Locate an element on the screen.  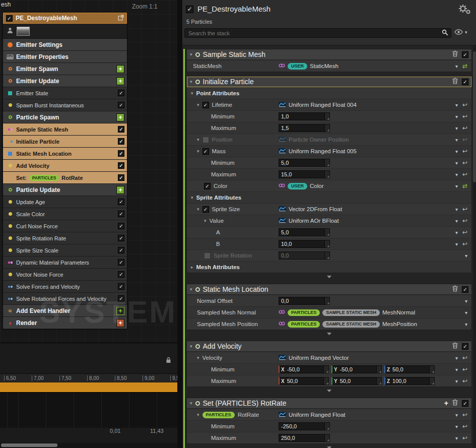
linked-value-name: StaticMesh is located at coordinates (324, 66).